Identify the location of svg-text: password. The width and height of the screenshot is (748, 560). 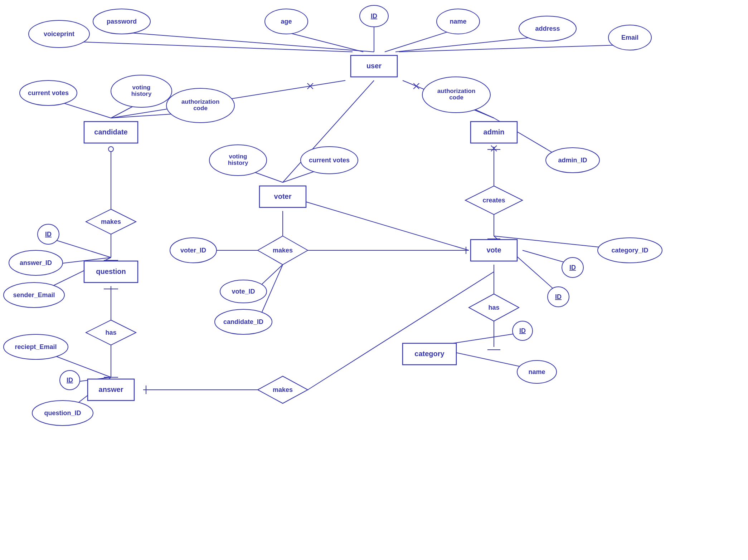
(122, 21).